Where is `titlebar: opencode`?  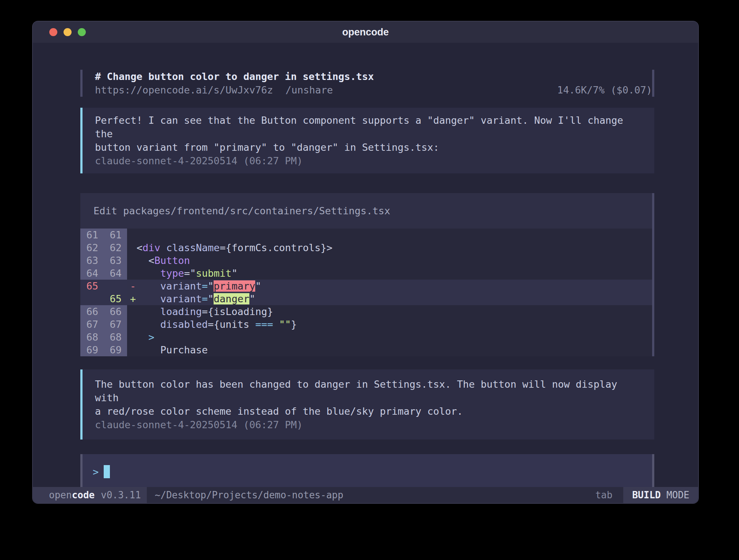
titlebar: opencode is located at coordinates (365, 32).